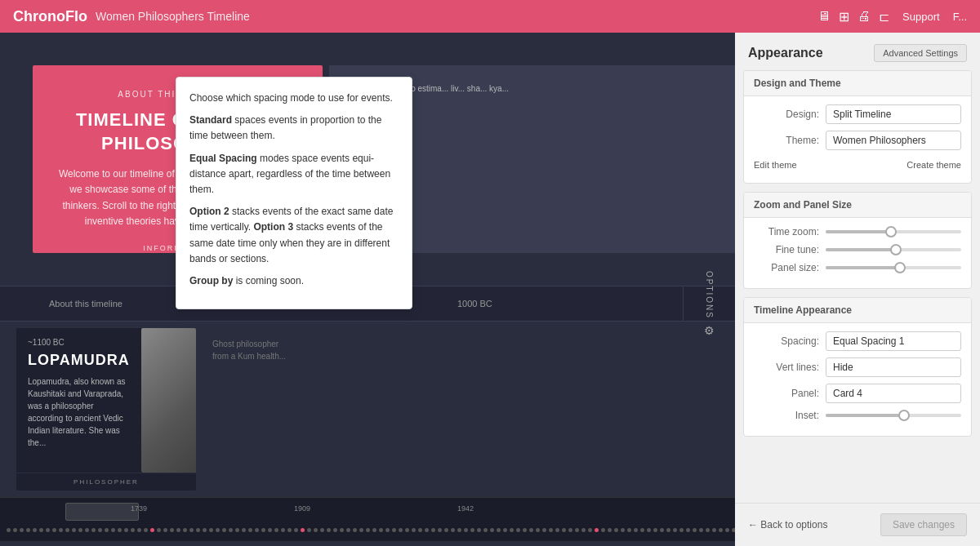 The height and width of the screenshot is (546, 980). What do you see at coordinates (858, 341) in the screenshot?
I see `spacing-field-row: Spacing: Equal Spacing 1` at bounding box center [858, 341].